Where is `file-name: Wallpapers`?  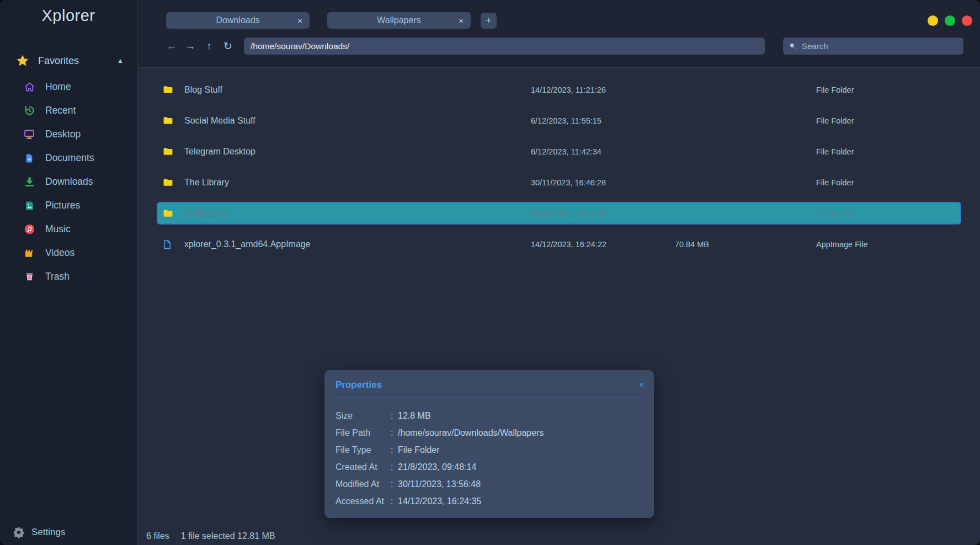 file-name: Wallpapers is located at coordinates (358, 213).